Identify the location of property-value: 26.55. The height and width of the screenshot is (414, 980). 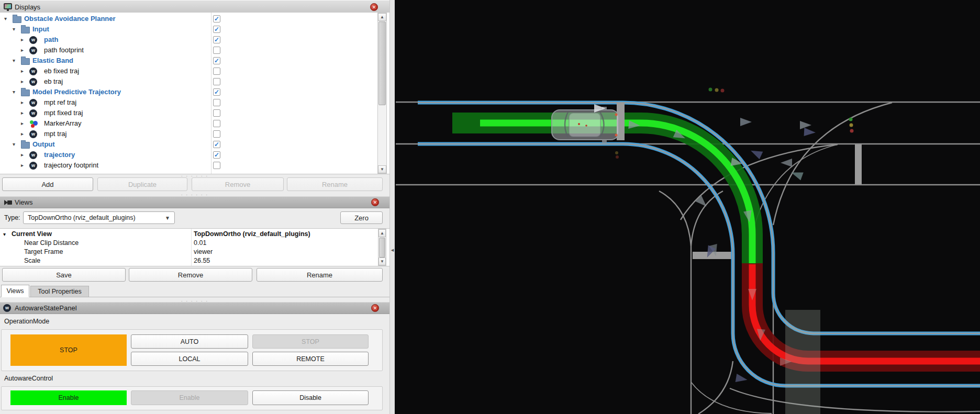
(202, 261).